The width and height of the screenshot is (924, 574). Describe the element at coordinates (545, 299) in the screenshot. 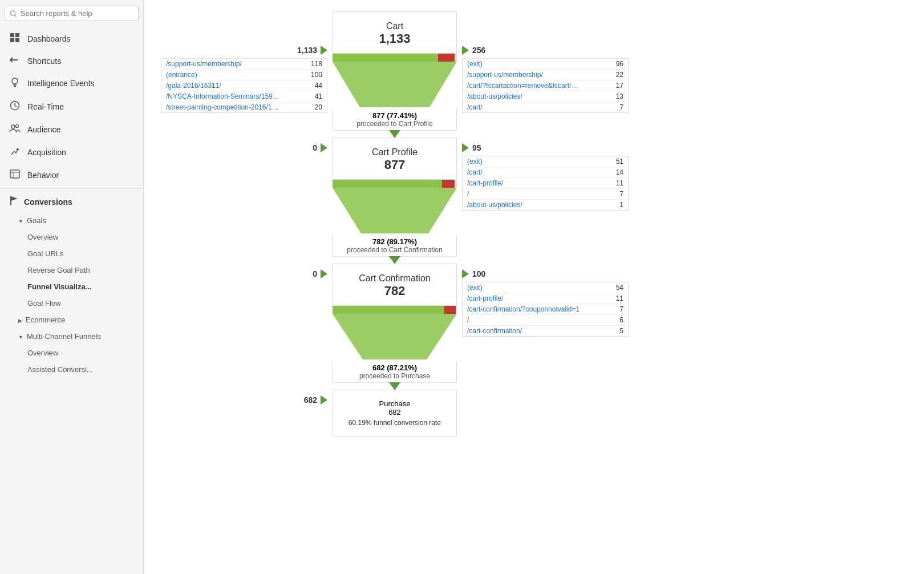

I see `list-item: /cart-profile/ 11` at that location.